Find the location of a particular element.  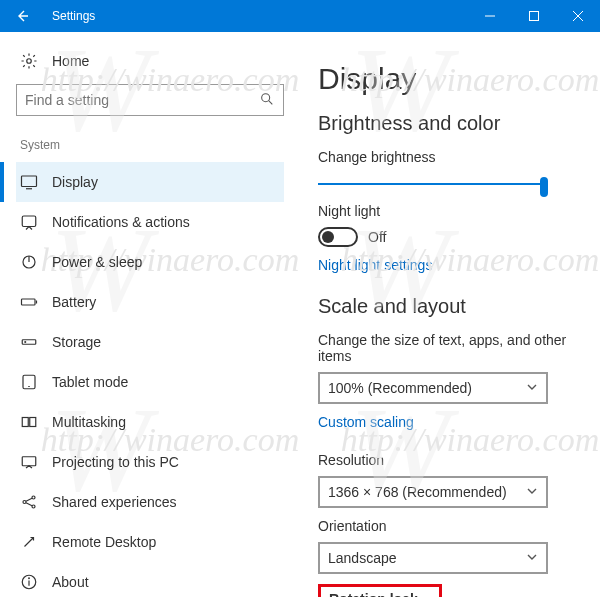

sidebar-item-power: Power & sleep is located at coordinates (150, 262).